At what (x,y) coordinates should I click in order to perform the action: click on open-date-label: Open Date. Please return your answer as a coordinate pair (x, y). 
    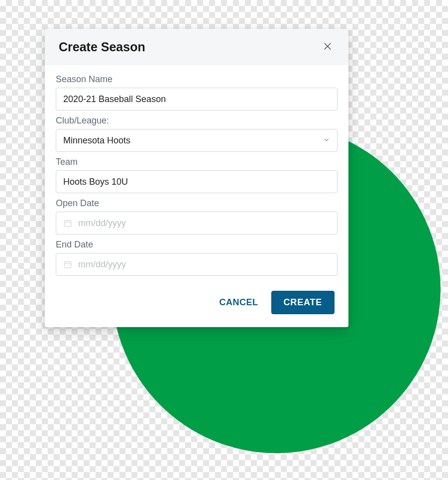
    Looking at the image, I should click on (197, 203).